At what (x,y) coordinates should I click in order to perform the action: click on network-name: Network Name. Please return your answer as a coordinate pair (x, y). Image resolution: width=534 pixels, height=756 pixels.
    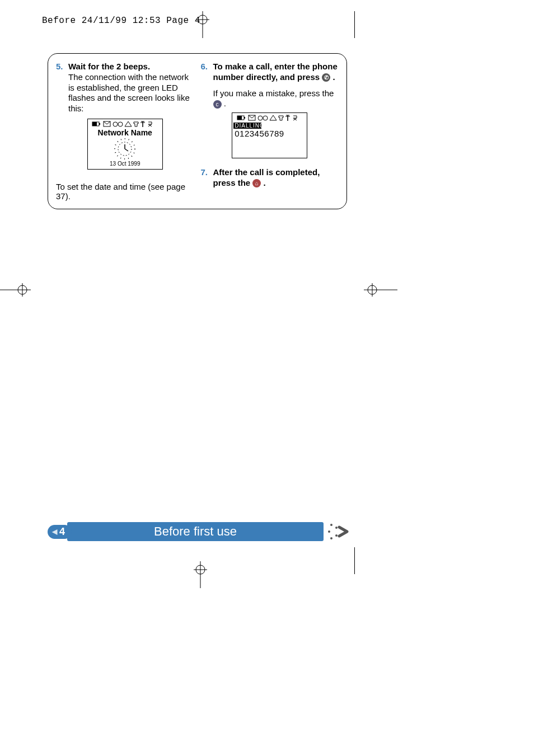
    Looking at the image, I should click on (125, 133).